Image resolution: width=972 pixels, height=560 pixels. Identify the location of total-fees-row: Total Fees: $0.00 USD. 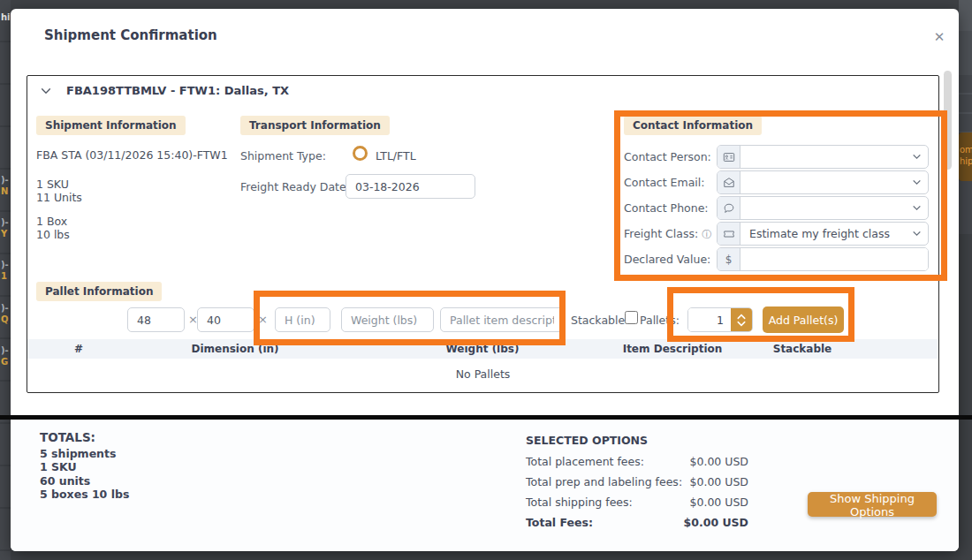
(637, 523).